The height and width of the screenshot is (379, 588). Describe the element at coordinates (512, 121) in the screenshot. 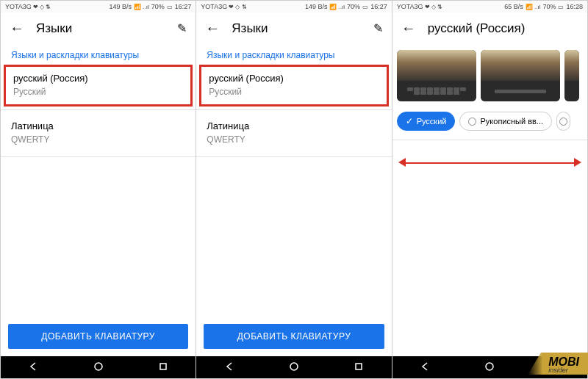

I see `option-label: Рукописный вв...` at that location.